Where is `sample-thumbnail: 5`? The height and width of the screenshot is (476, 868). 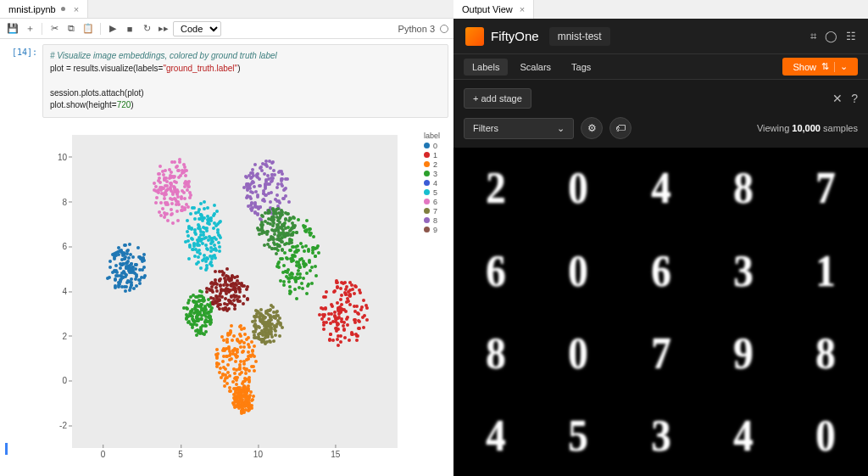
sample-thumbnail: 5 is located at coordinates (578, 436).